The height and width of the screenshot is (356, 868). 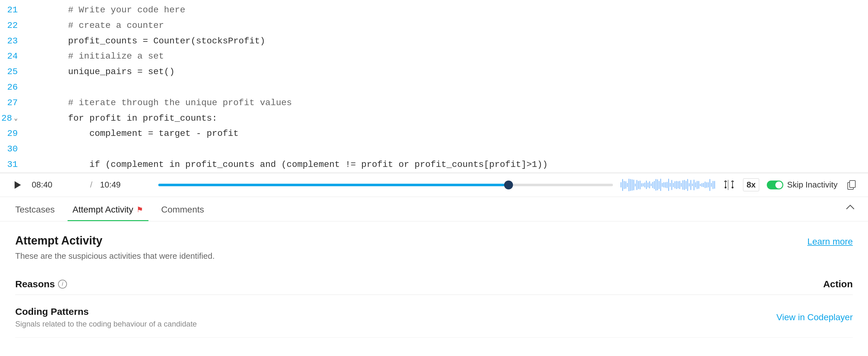 What do you see at coordinates (105, 10) in the screenshot?
I see `code-content-21: # Write your code here` at bounding box center [105, 10].